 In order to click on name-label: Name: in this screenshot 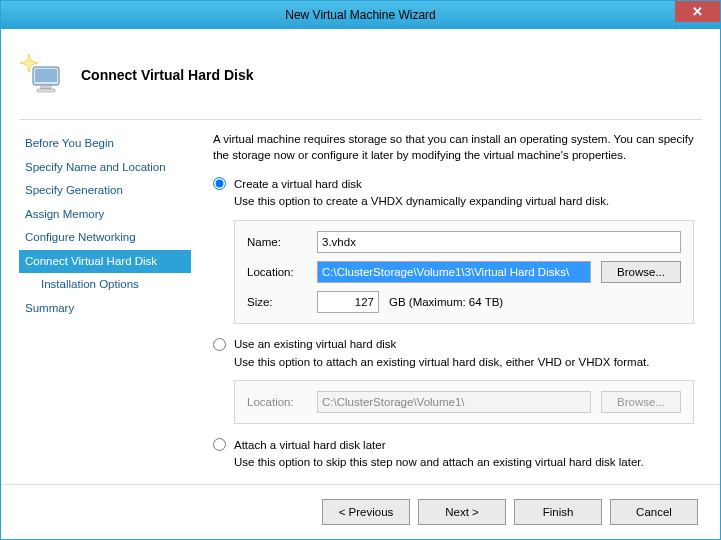, I will do `click(277, 242)`.